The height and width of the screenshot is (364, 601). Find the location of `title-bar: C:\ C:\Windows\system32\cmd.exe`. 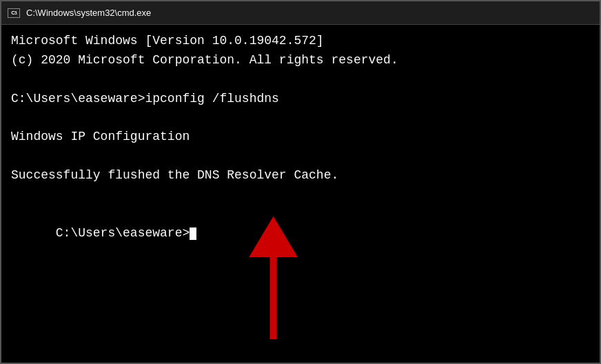

title-bar: C:\ C:\Windows\system32\cmd.exe is located at coordinates (300, 13).